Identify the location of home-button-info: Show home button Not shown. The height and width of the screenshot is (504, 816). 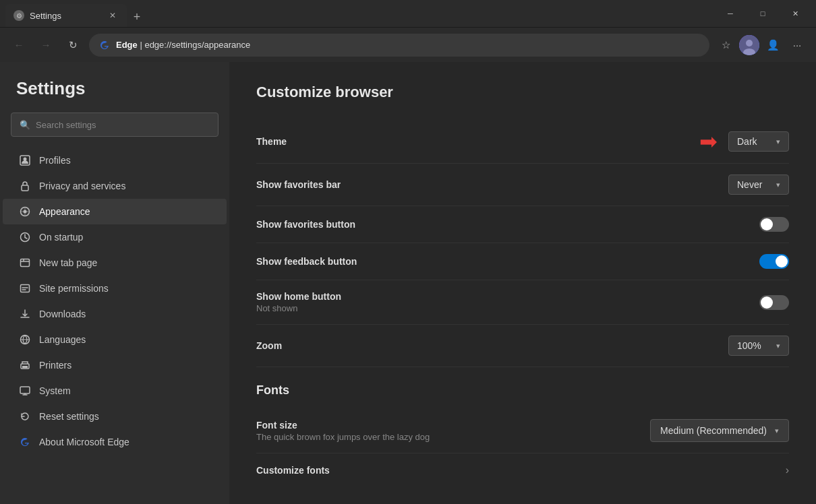
(299, 302).